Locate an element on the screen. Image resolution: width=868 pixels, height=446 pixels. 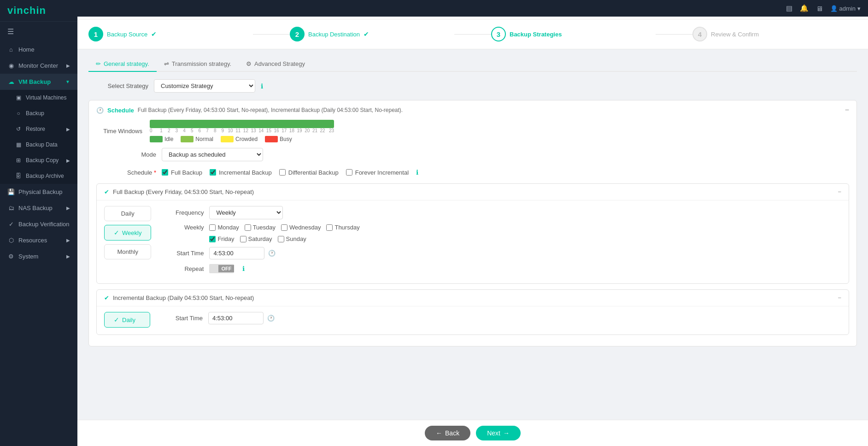
checkbox-forever-incremental: Forever Incremental is located at coordinates (377, 172).